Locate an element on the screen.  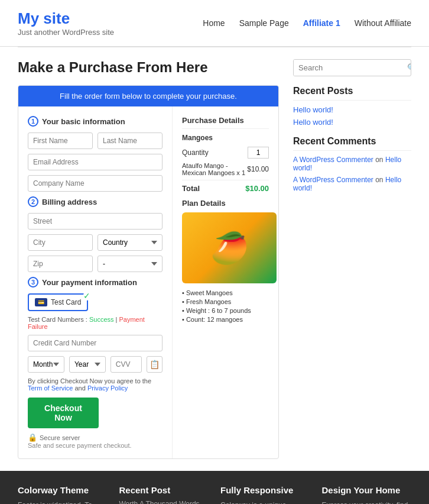
form-header: Fill the order form below to complete yo… is located at coordinates (148, 96).